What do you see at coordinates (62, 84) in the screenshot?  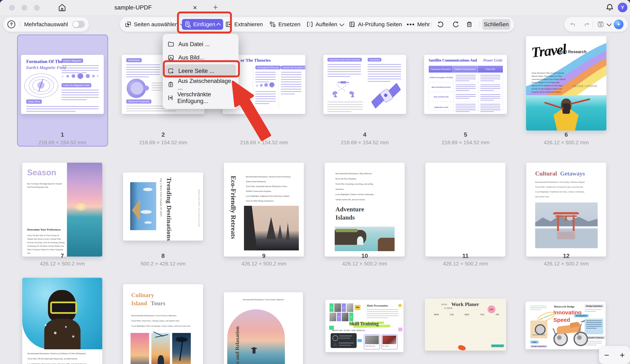 I see `page-thumbnail-1: Formation Of The Earth’s Magnetic Field …` at bounding box center [62, 84].